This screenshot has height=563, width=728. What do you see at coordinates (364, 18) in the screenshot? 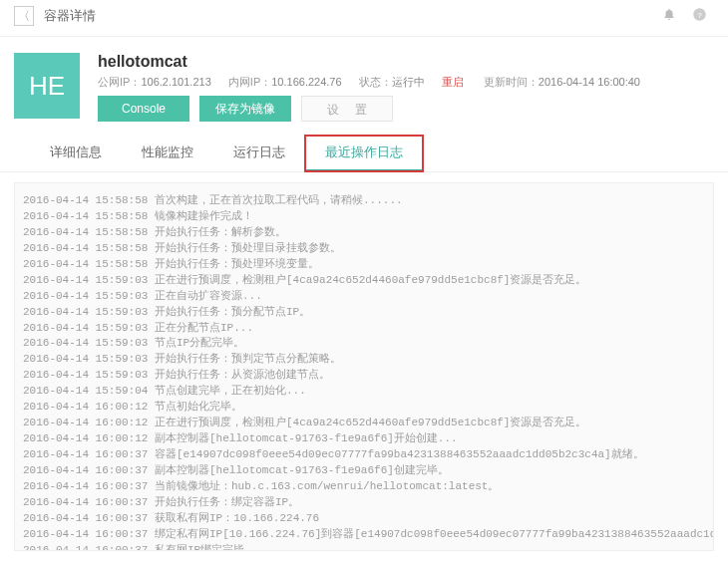
I see `top-bar: 〈 容器详情 ?` at bounding box center [364, 18].